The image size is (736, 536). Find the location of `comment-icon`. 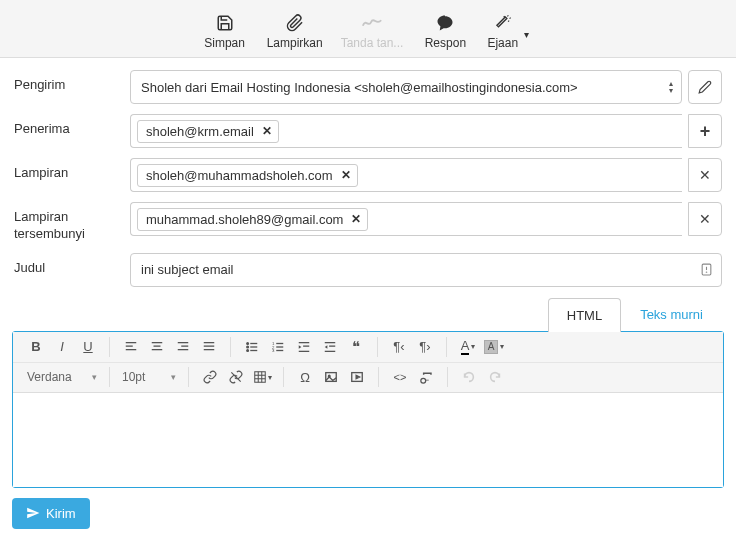

comment-icon is located at coordinates (445, 23).